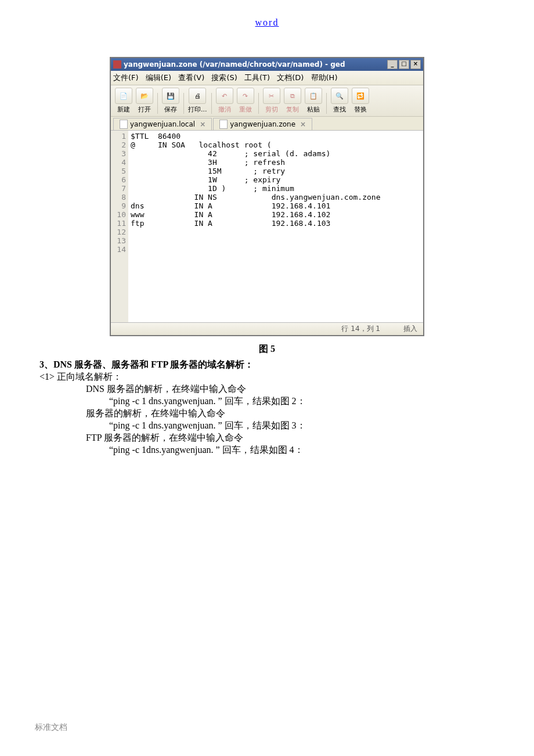 This screenshot has width=534, height=756. Describe the element at coordinates (197, 96) in the screenshot. I see `print-icon: 🖨` at that location.